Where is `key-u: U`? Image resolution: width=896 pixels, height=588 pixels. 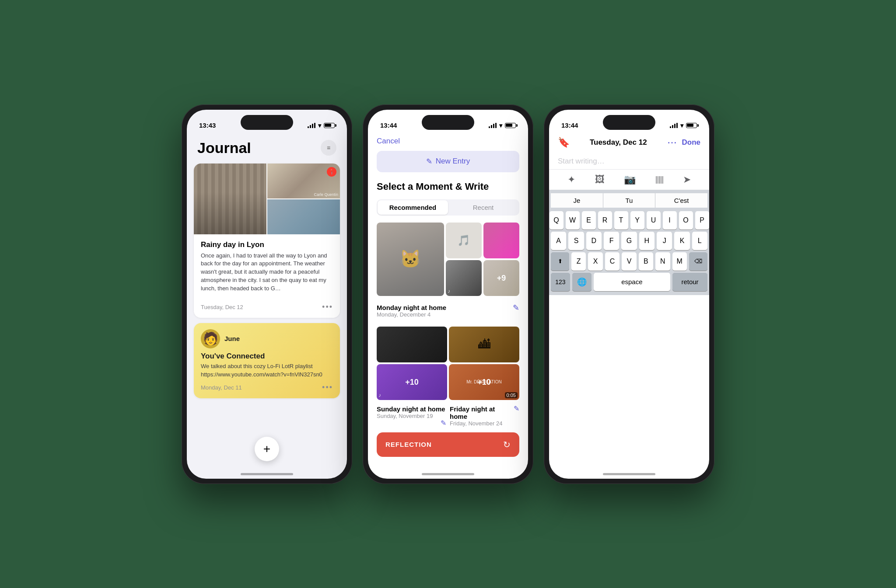
key-u: U is located at coordinates (654, 220).